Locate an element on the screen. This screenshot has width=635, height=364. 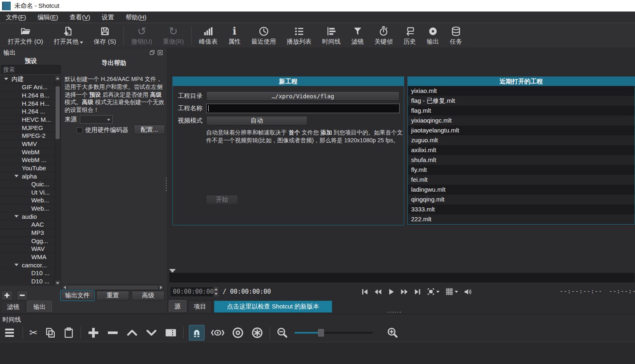
history-button: 历史 is located at coordinates (410, 35).